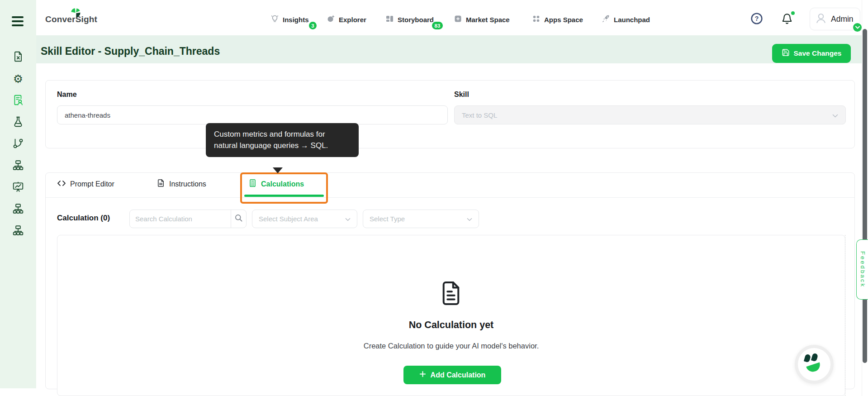 The image size is (868, 396). Describe the element at coordinates (62, 184) in the screenshot. I see `code-icon` at that location.